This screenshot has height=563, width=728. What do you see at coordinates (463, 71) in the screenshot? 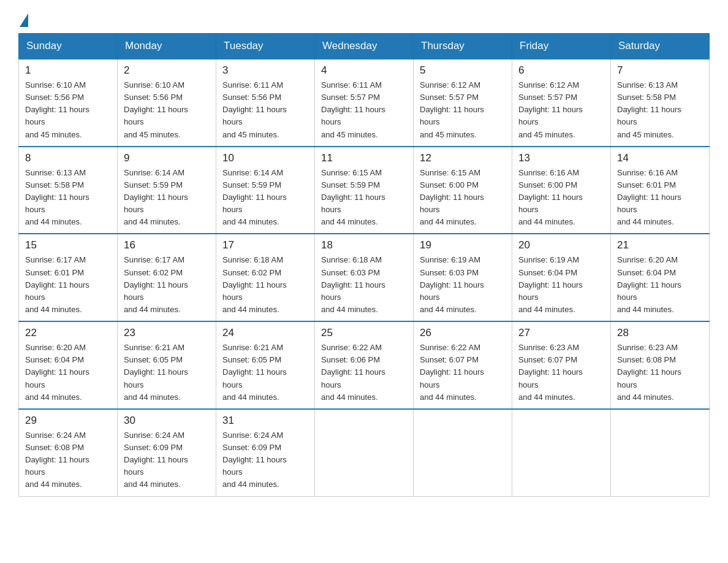
I see `day-number: 5` at bounding box center [463, 71].